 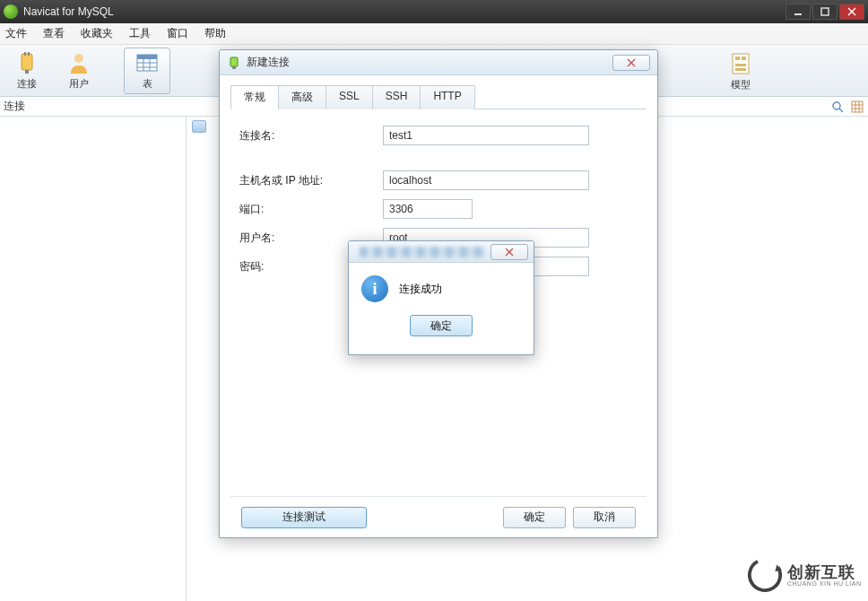 What do you see at coordinates (79, 71) in the screenshot?
I see `toolbar-user: 用户` at bounding box center [79, 71].